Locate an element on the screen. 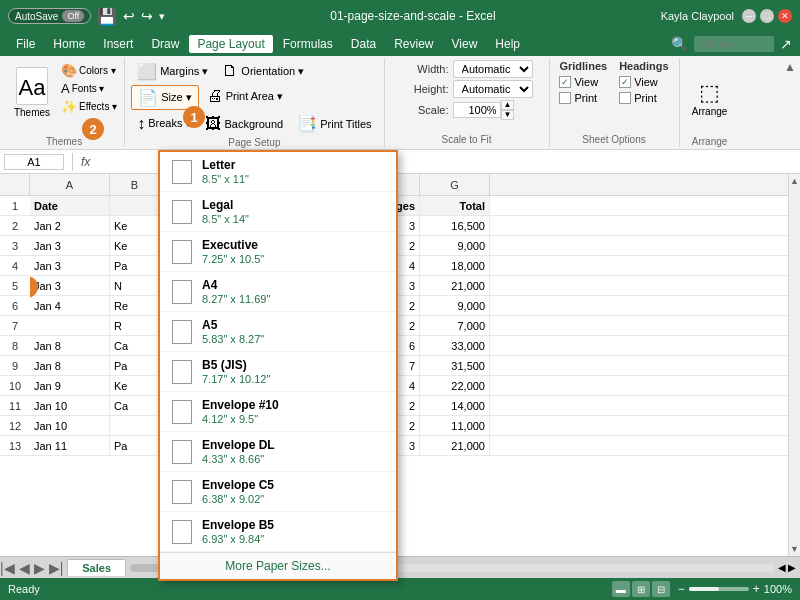  col-header-b: B is located at coordinates (135, 184).